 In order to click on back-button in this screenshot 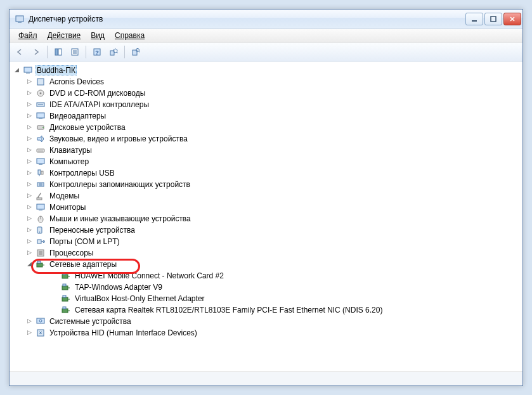, I will do `click(20, 52)`.